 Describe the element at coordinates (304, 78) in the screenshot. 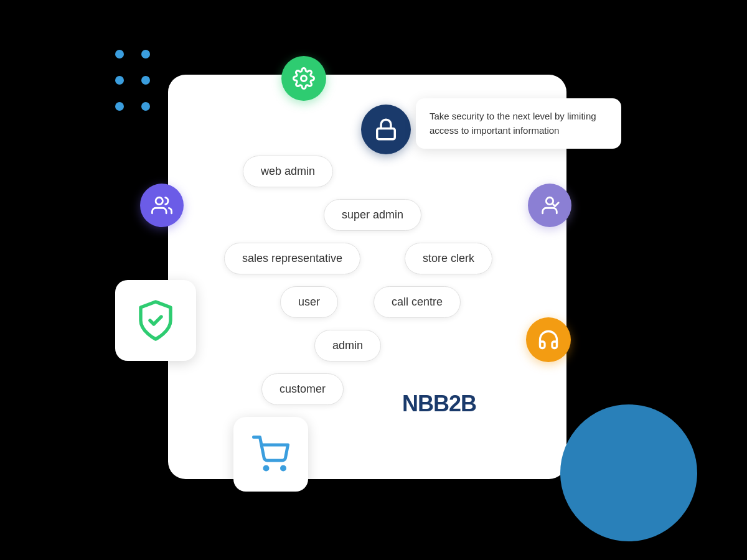

I see `gear-icon` at that location.